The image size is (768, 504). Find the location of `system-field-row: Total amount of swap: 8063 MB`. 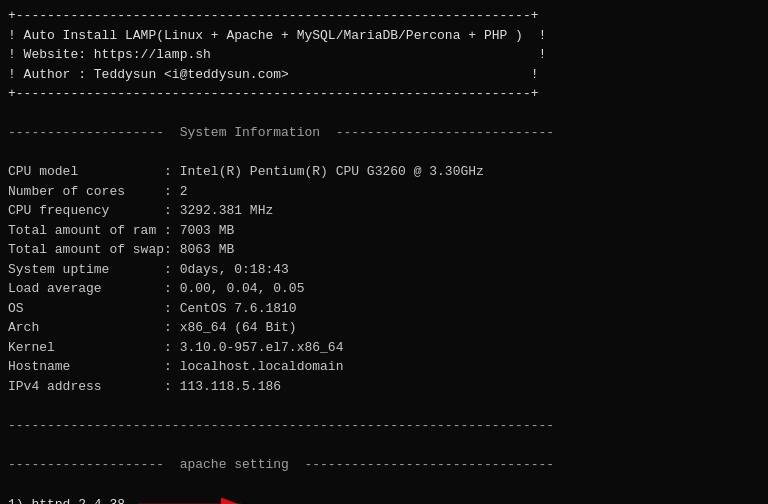

system-field-row: Total amount of swap: 8063 MB is located at coordinates (384, 250).